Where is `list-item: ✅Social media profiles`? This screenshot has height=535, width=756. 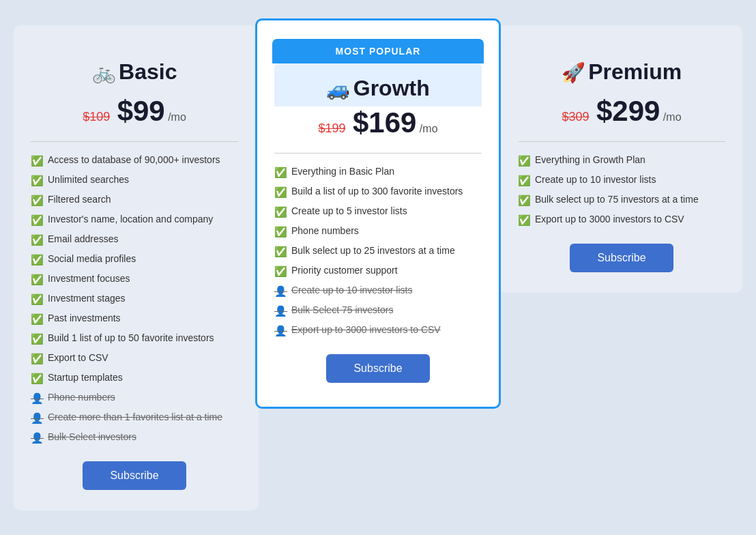
list-item: ✅Social media profiles is located at coordinates (134, 259).